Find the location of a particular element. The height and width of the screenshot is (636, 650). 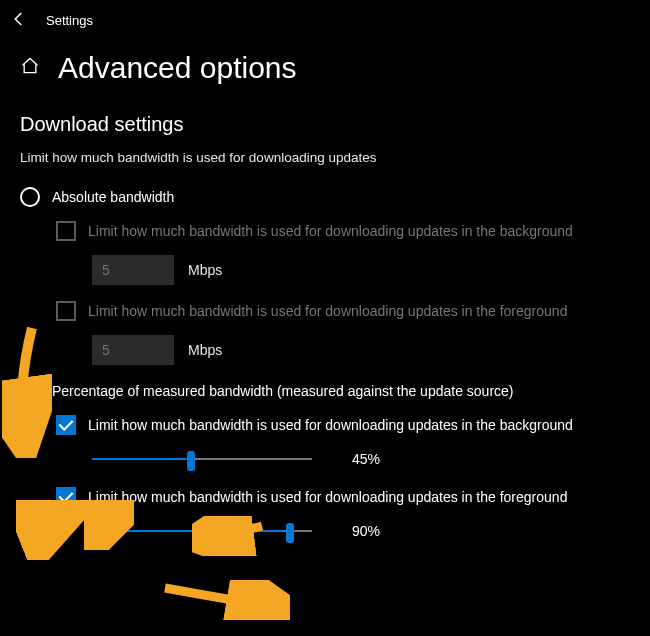

fg-mbps-input: 5 is located at coordinates (133, 350).